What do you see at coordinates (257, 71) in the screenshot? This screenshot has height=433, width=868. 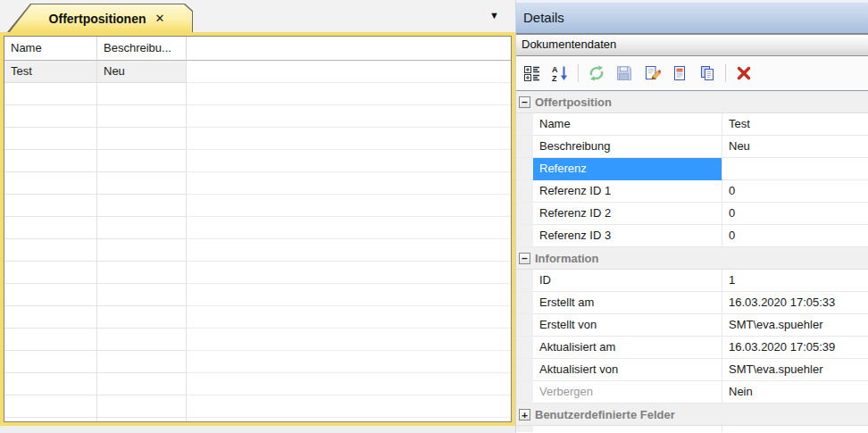 I see `table-row: Test Neu` at bounding box center [257, 71].